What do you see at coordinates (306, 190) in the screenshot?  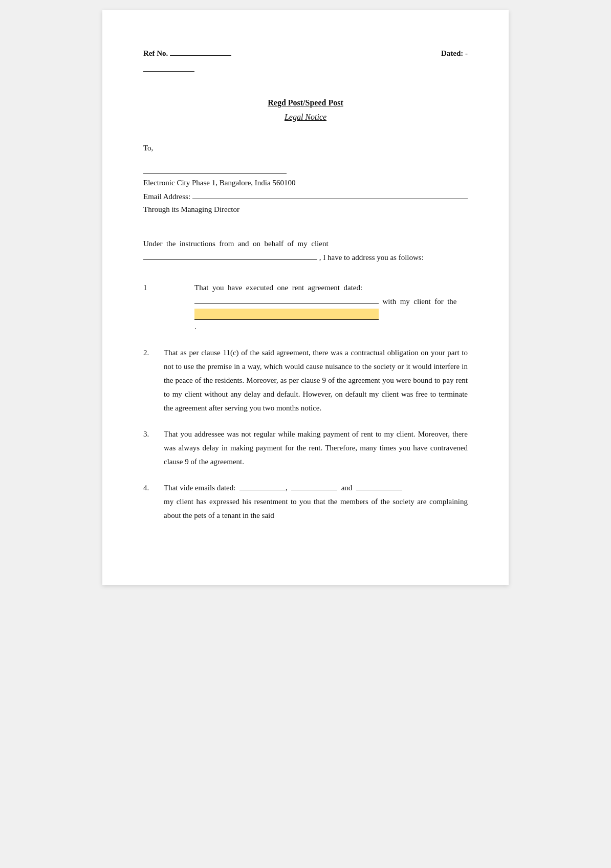 I see `address-block: Electronic City Phase 1, Bangalore, Indi…` at bounding box center [306, 190].